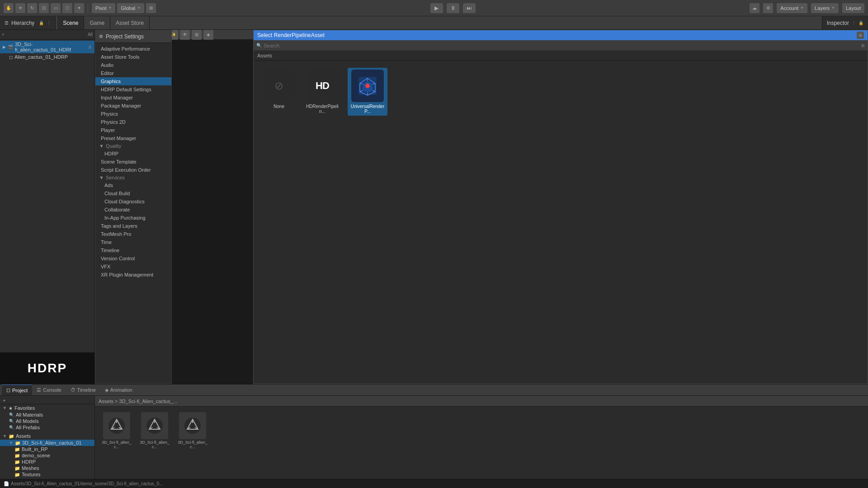 The image size is (868, 488). Describe the element at coordinates (151, 8) in the screenshot. I see `toolbar-icon-grid: ⊞` at that location.